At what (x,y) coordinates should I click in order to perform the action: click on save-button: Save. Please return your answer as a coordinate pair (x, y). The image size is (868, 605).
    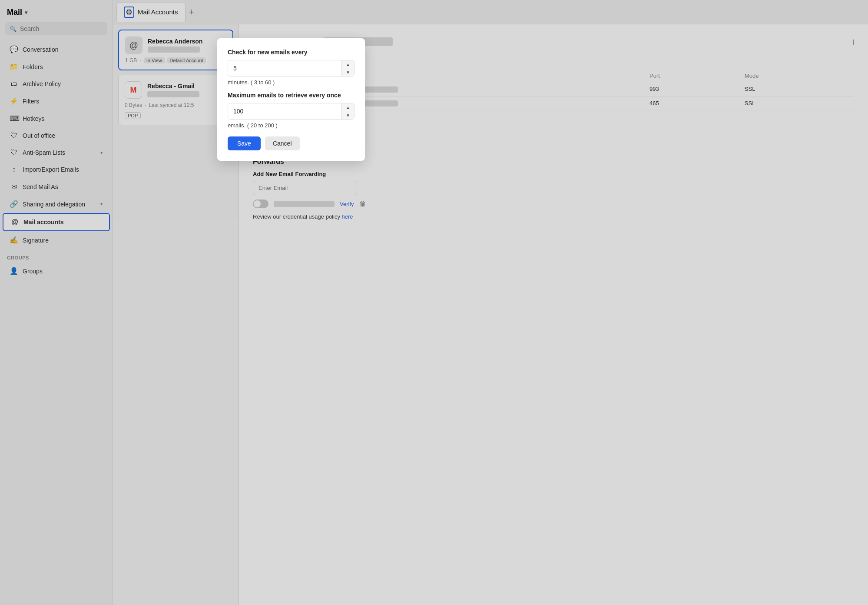
    Looking at the image, I should click on (244, 143).